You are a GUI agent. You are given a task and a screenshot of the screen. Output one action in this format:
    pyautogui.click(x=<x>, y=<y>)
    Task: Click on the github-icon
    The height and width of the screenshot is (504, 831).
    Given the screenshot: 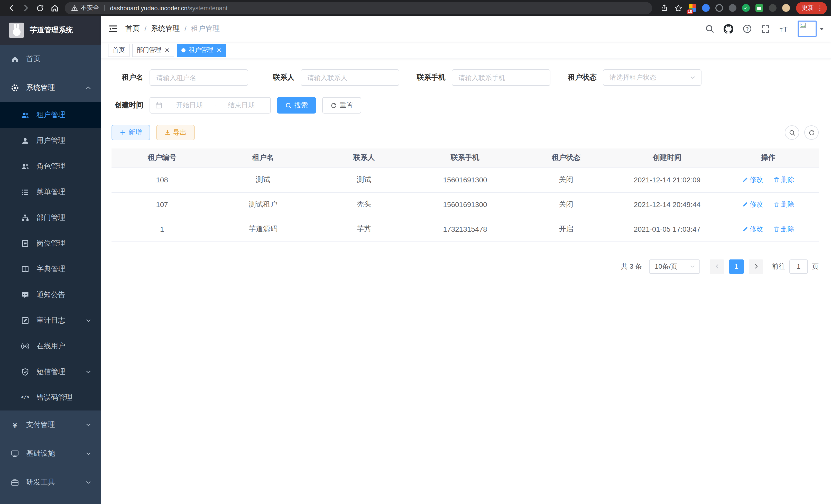 What is the action you would take?
    pyautogui.click(x=728, y=29)
    